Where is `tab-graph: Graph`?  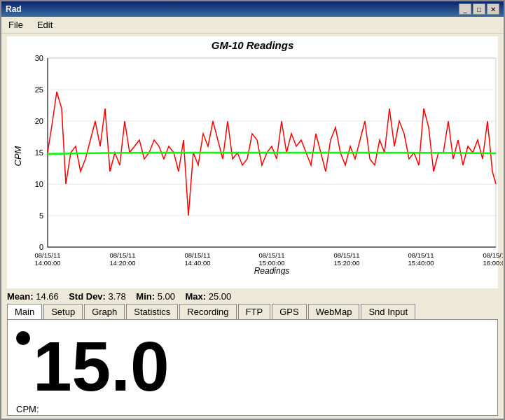
tab-graph: Graph is located at coordinates (104, 312).